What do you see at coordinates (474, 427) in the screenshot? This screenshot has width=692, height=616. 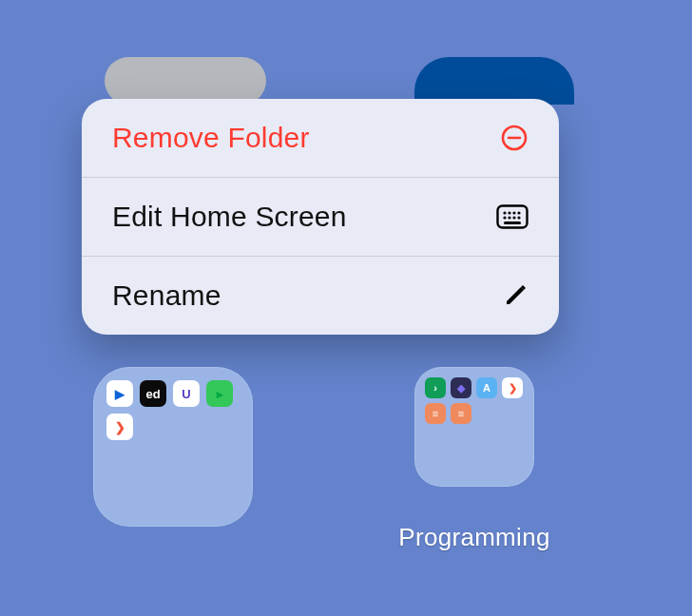 I see `folder-programming: ›◆A❯≡≡` at bounding box center [474, 427].